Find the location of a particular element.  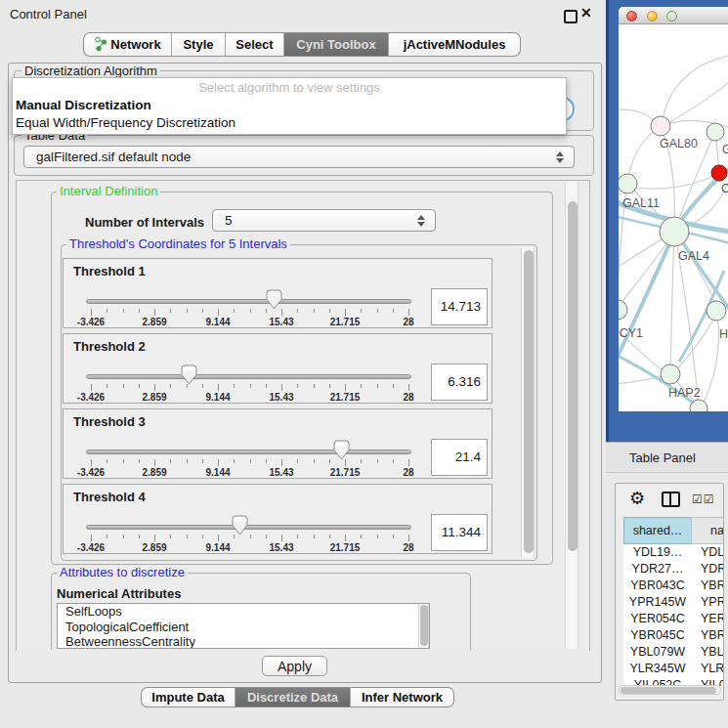

tab-network: Network is located at coordinates (127, 45).